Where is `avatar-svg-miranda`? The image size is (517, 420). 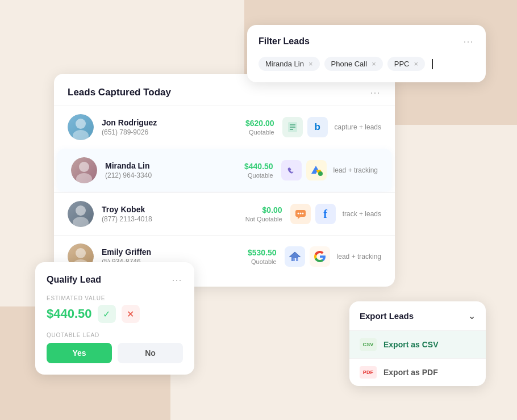 avatar-svg-miranda is located at coordinates (84, 170).